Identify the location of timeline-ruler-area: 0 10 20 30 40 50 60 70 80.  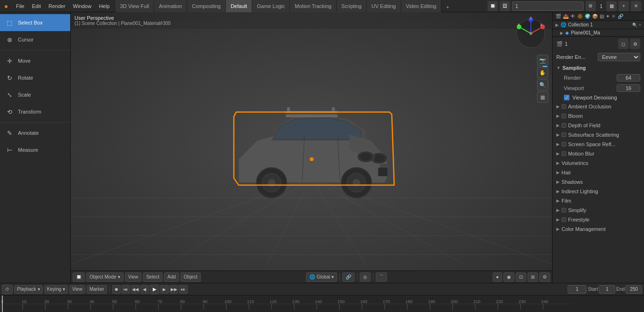
(322, 304).